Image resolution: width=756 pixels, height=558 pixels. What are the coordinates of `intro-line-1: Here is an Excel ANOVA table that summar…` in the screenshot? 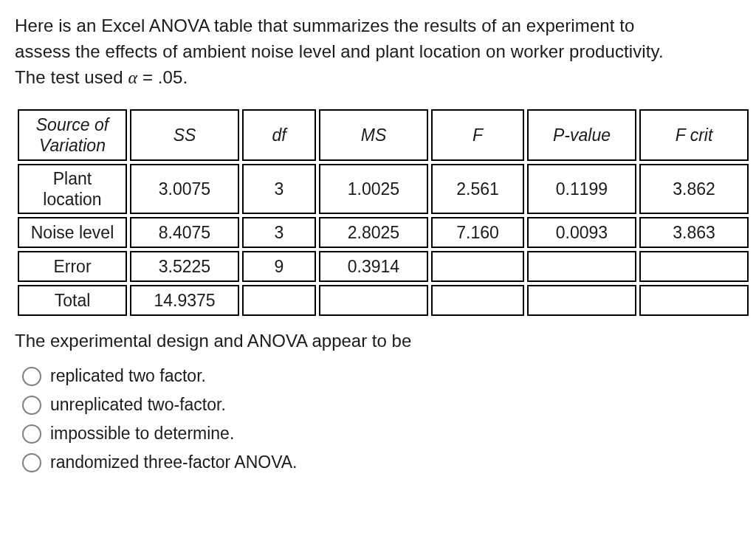 It's located at (325, 25).